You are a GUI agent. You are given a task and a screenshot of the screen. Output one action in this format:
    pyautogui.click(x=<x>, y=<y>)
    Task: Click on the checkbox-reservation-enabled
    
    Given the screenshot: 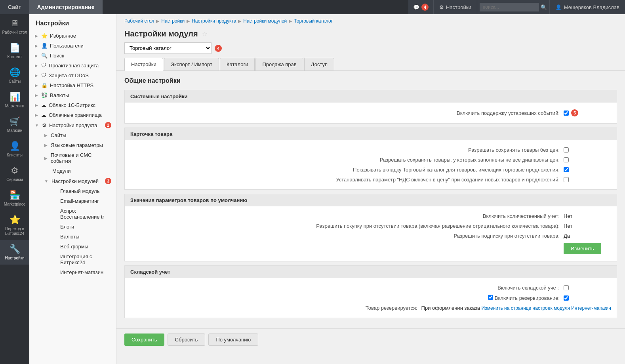 What is the action you would take?
    pyautogui.click(x=566, y=298)
    